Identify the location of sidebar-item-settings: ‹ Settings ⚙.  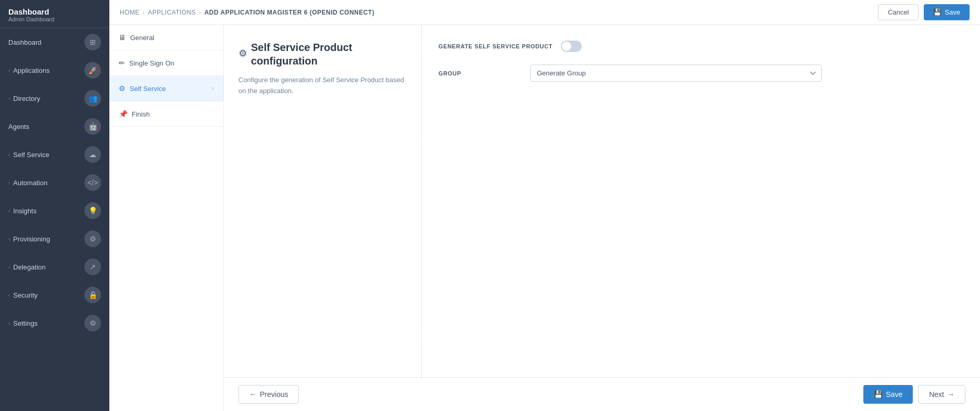
(55, 323).